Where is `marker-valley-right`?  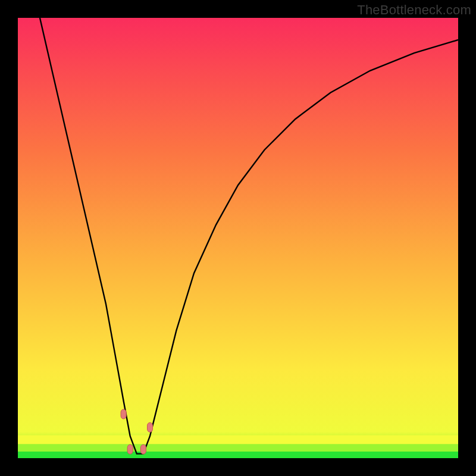 marker-valley-right is located at coordinates (143, 449).